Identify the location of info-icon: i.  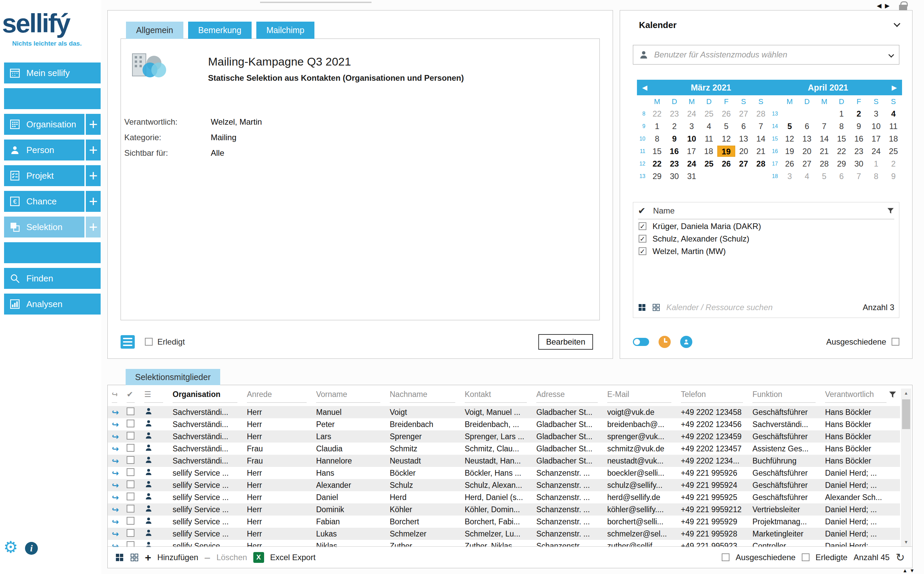
(31, 548).